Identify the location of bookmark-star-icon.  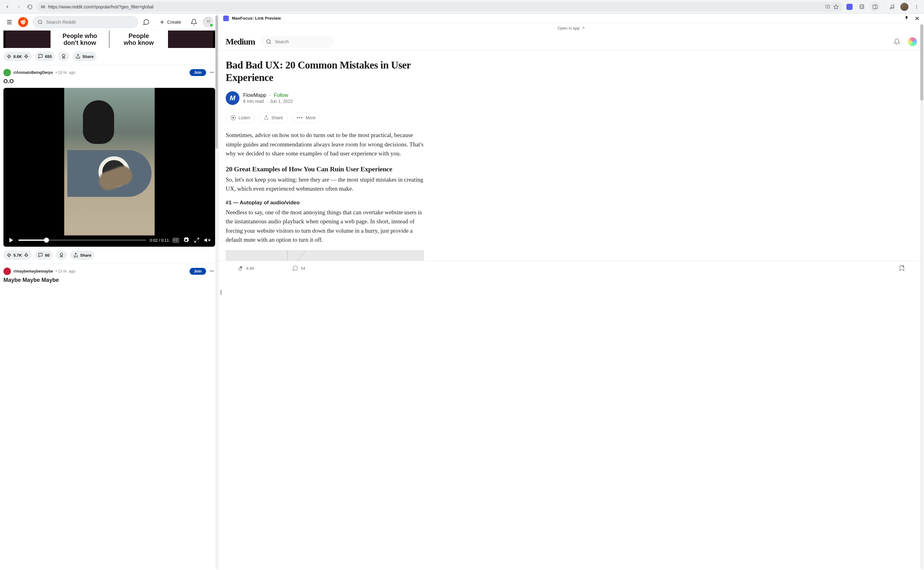
(836, 7).